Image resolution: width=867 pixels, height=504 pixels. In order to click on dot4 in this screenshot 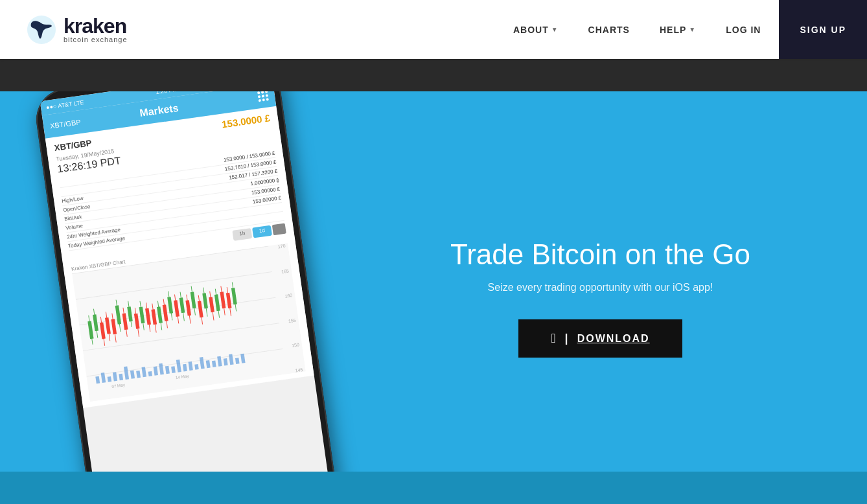, I will do `click(259, 97)`.